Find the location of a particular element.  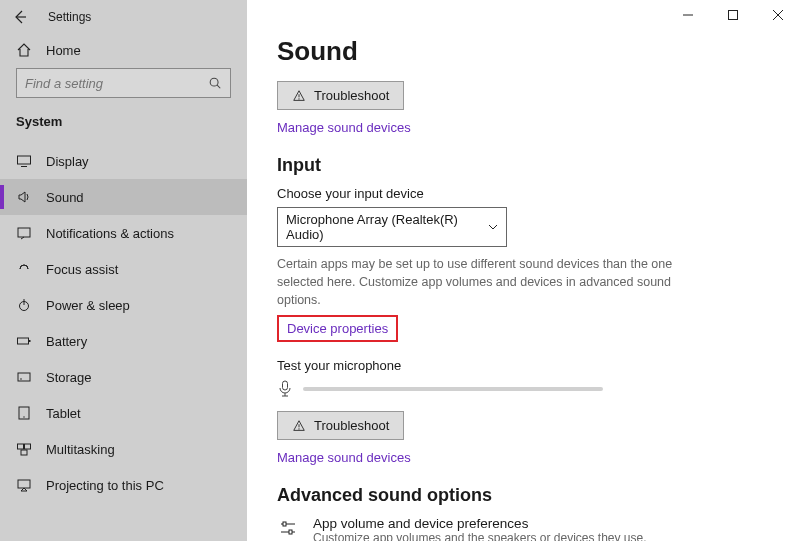

nav-item-battery: Battery is located at coordinates (124, 341).